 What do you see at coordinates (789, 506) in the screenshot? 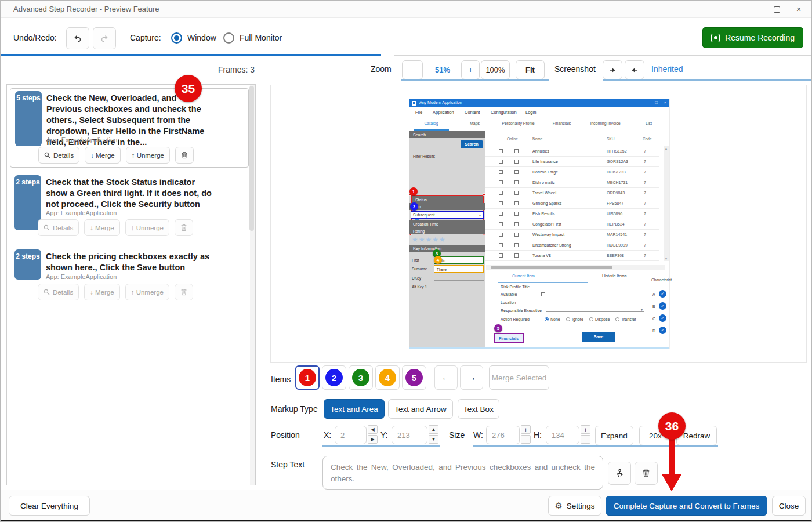
I see `close-dialog-button: Close` at bounding box center [789, 506].